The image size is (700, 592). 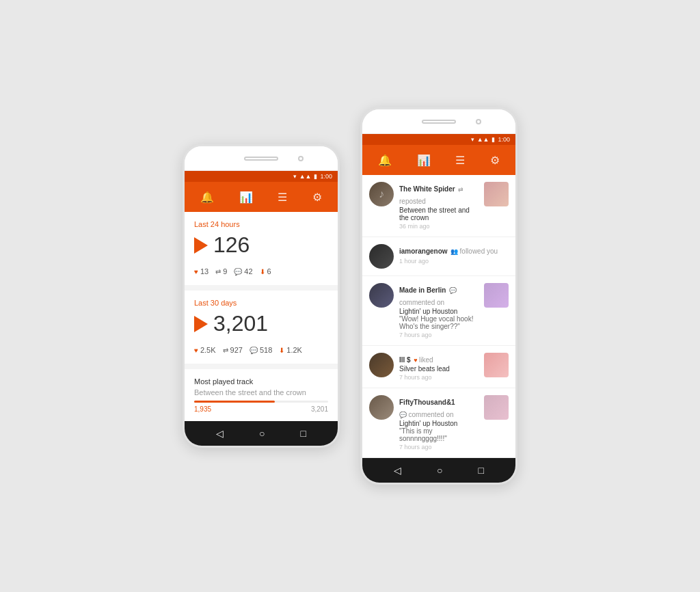 What do you see at coordinates (261, 249) in the screenshot?
I see `last-24-hours-section: Last 24 hours 126 ♥ 13 ⇄ 9 💬 42` at bounding box center [261, 249].